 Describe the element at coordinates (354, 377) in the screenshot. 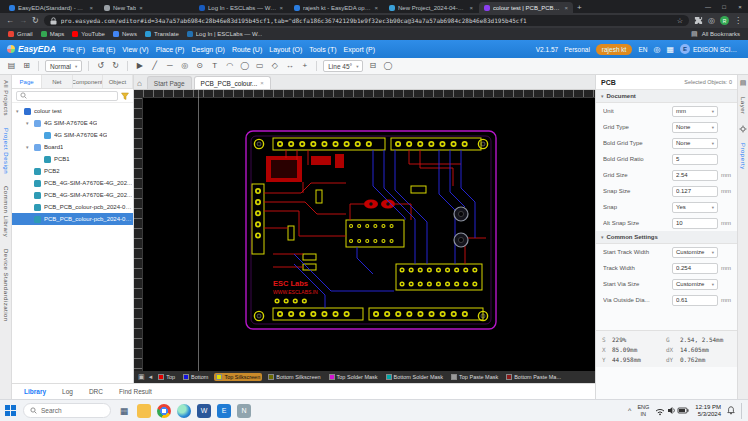

I see `layer-top-solder-mask: Top Solder Mask` at that location.